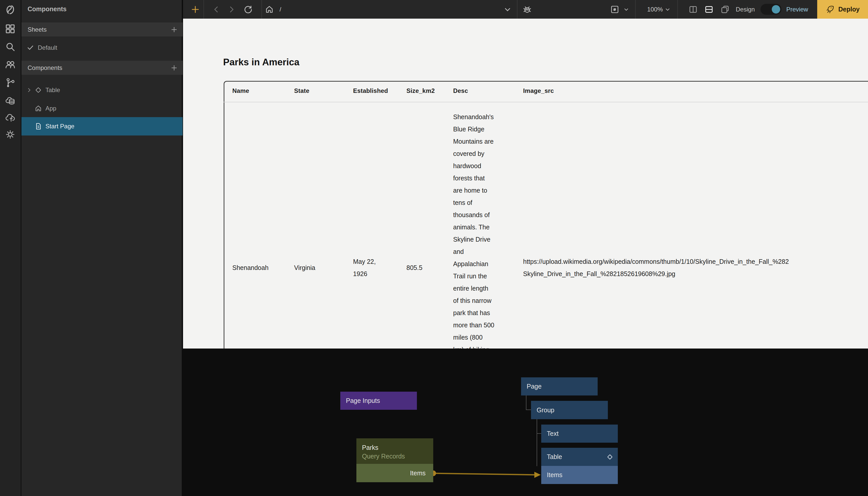 Image resolution: width=868 pixels, height=496 pixels. Describe the element at coordinates (10, 248) in the screenshot. I see `icon-rail` at that location.